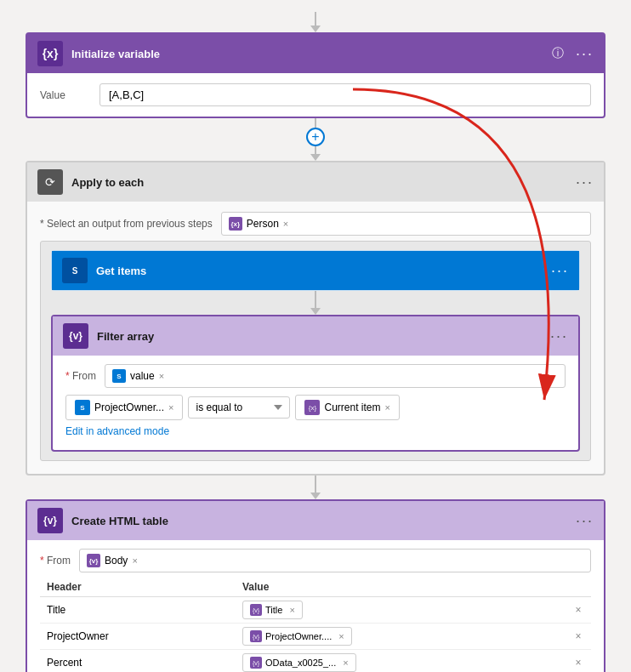 The image size is (631, 672). What do you see at coordinates (352, 407) in the screenshot?
I see `current-item-label: Current item` at bounding box center [352, 407].